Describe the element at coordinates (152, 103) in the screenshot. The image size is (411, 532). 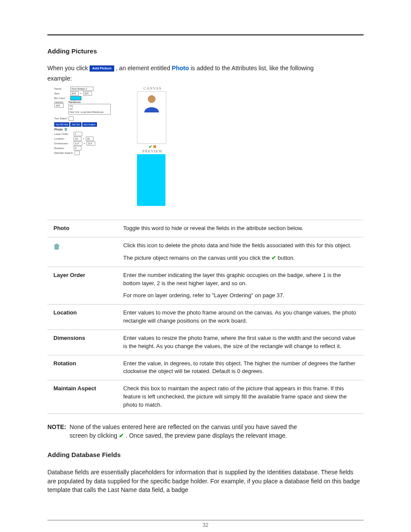
I see `avatar-icon` at that location.